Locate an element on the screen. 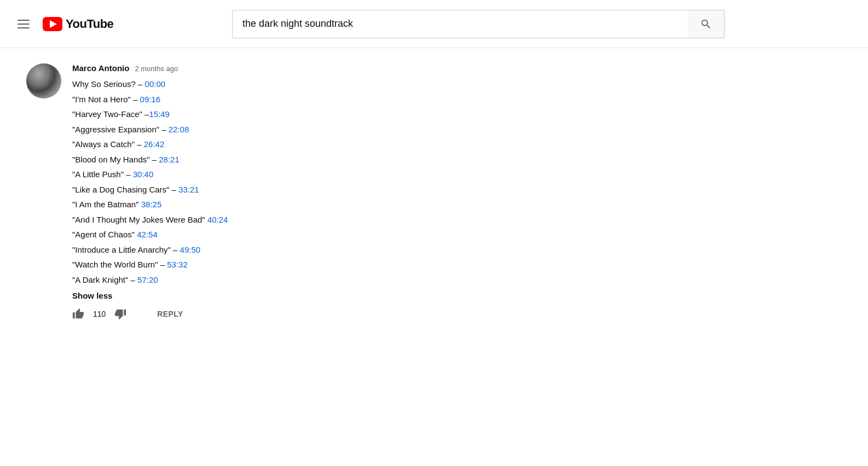 This screenshot has width=868, height=466. avatar-image is located at coordinates (44, 81).